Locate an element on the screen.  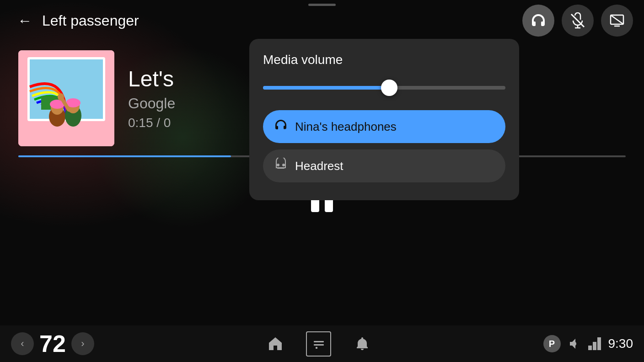
mic-off-icon is located at coordinates (578, 21).